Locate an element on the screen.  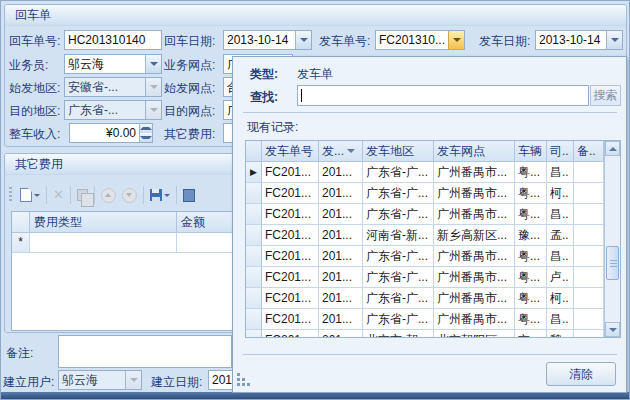
column-header: 发车地区 is located at coordinates (398, 152).